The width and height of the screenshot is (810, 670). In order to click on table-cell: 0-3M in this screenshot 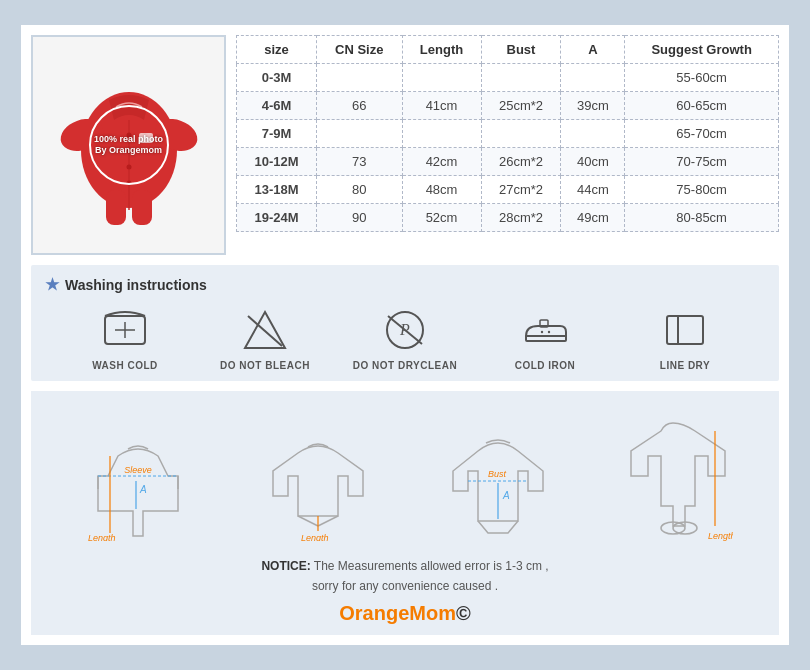, I will do `click(277, 78)`.